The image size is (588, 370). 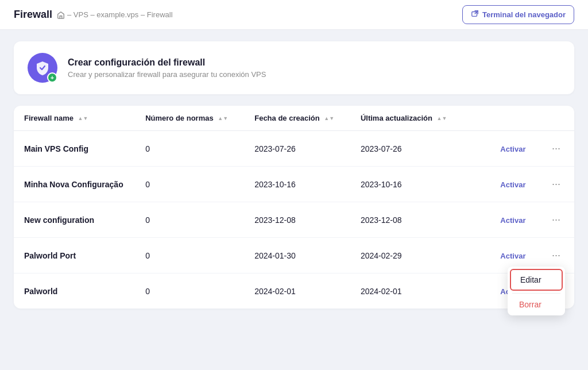 I want to click on cell-ultima: 2024-02-29, so click(x=407, y=256).